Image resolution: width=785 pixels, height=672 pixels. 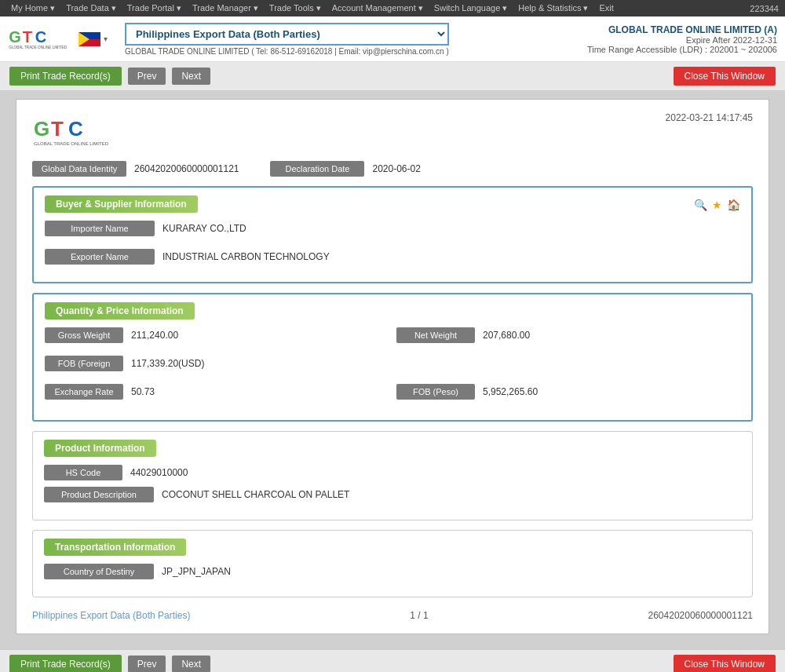 I want to click on buyer-icons: 🔍 ★ 🏠, so click(x=717, y=205).